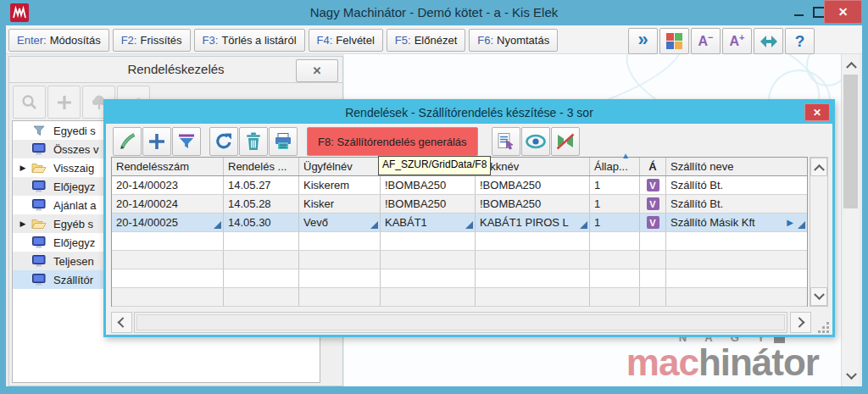  I want to click on minimize-button, so click(798, 12).